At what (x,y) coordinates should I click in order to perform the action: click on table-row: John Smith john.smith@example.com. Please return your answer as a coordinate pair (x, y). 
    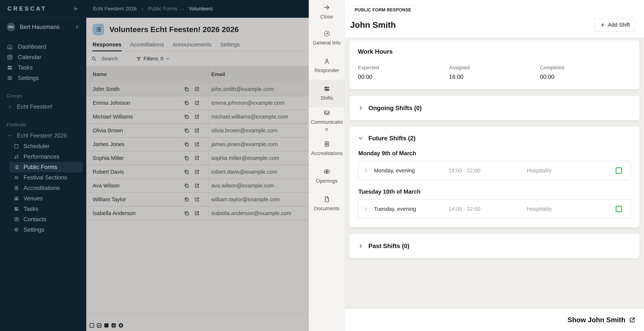
    Looking at the image, I should click on (198, 90).